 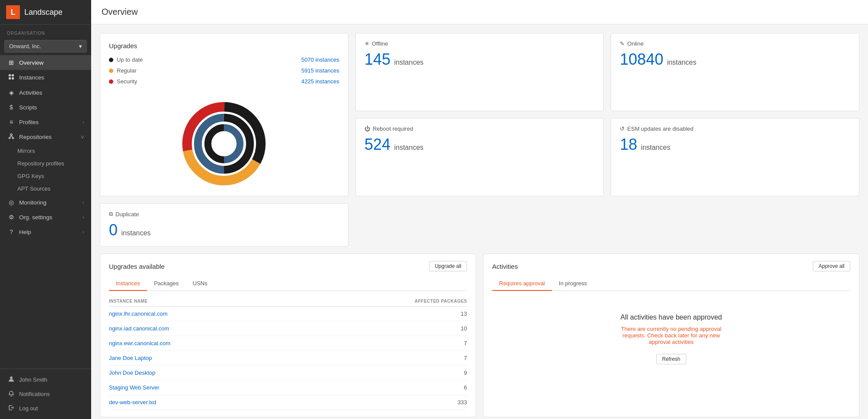 What do you see at coordinates (385, 301) in the screenshot?
I see `col-affected-packages: AFFECTED PACKAGES` at bounding box center [385, 301].